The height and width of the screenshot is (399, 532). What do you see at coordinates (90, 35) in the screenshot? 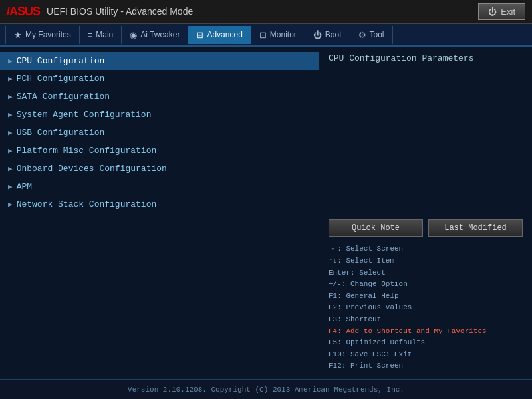
I see `nav-icon-main: ≡` at bounding box center [90, 35].